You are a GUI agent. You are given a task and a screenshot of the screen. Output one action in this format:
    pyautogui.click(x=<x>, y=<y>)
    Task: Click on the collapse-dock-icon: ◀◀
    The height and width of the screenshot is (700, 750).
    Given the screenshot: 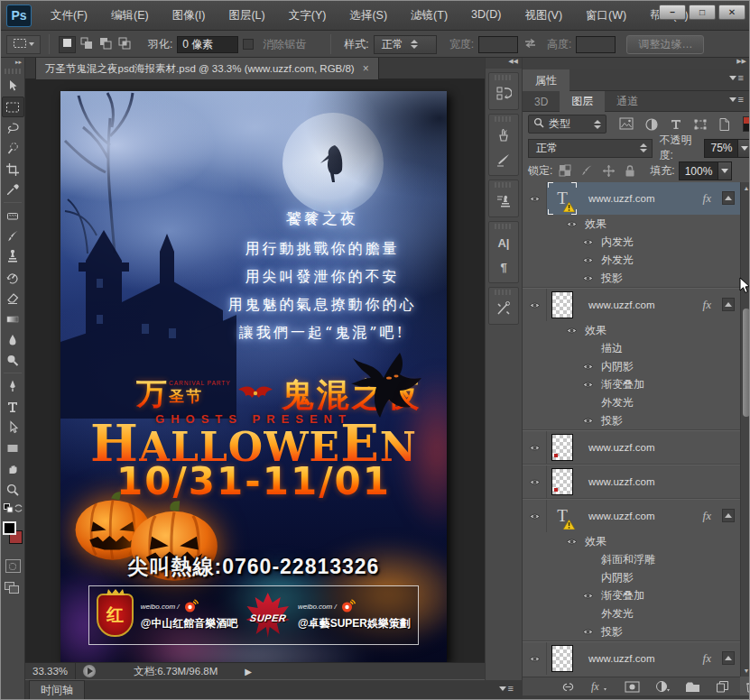 What is the action you would take?
    pyautogui.click(x=504, y=63)
    